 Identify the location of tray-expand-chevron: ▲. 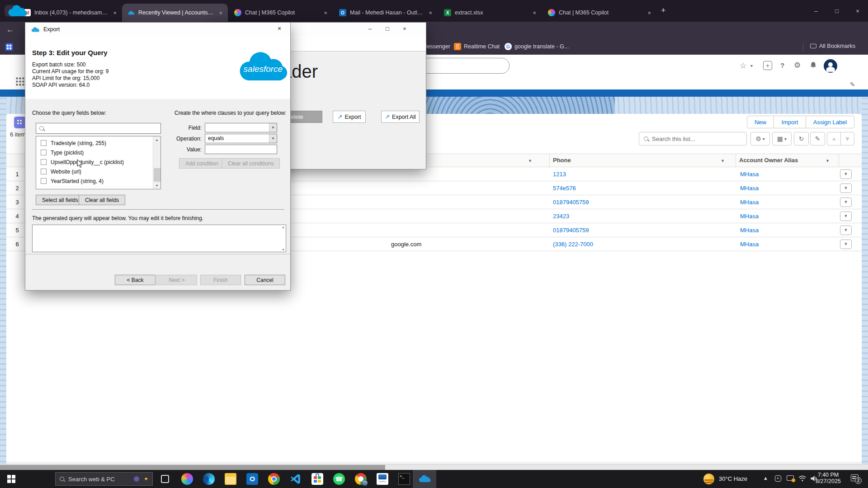
(766, 478).